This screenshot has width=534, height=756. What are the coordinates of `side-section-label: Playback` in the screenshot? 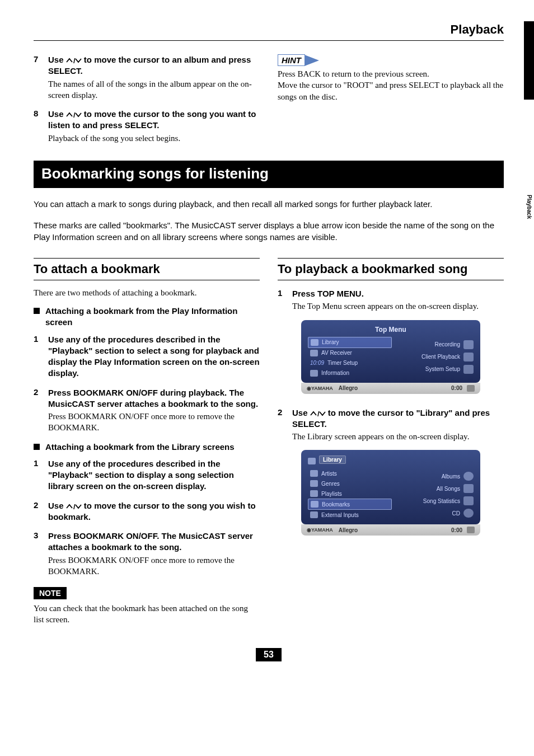 It's located at (529, 207).